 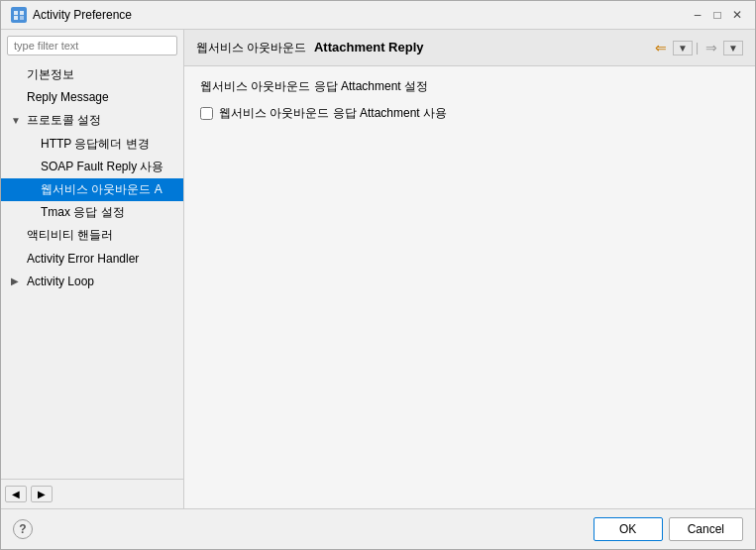 What do you see at coordinates (92, 190) in the screenshot?
I see `tree-item-web-outbound: 웹서비스 아웃바운드 A` at bounding box center [92, 190].